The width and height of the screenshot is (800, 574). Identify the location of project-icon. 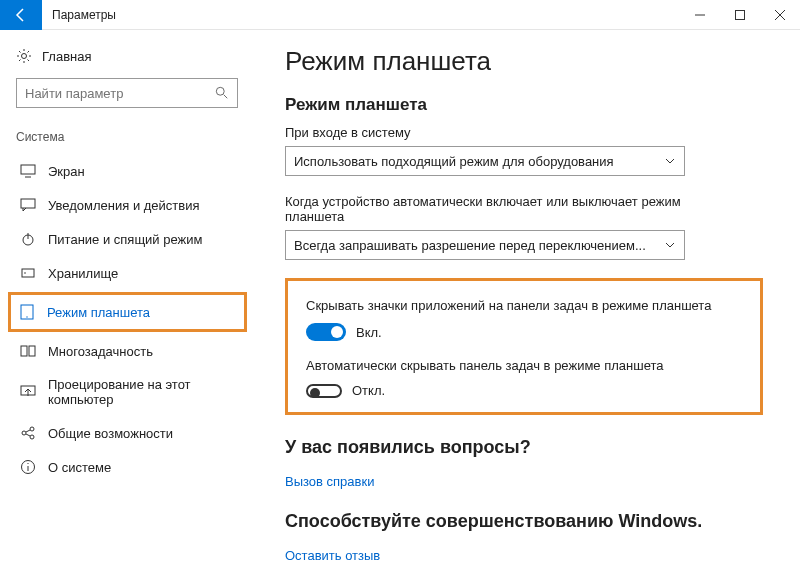
(28, 392).